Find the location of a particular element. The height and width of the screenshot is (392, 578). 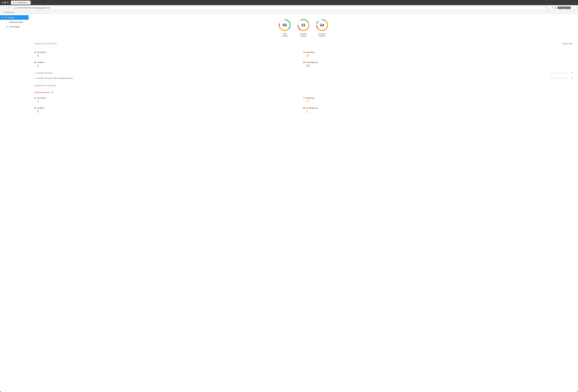

affected-cookies-icon: ○ is located at coordinates (6, 22).